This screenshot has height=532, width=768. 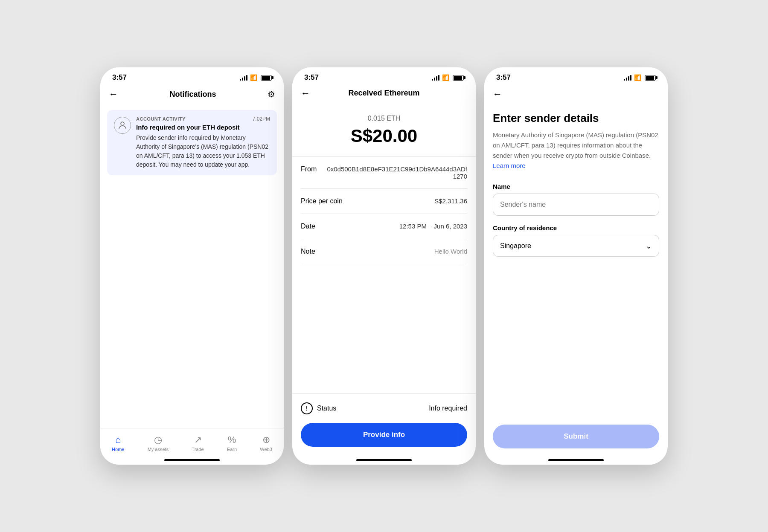 I want to click on status-icons-3: 📶, so click(x=640, y=78).